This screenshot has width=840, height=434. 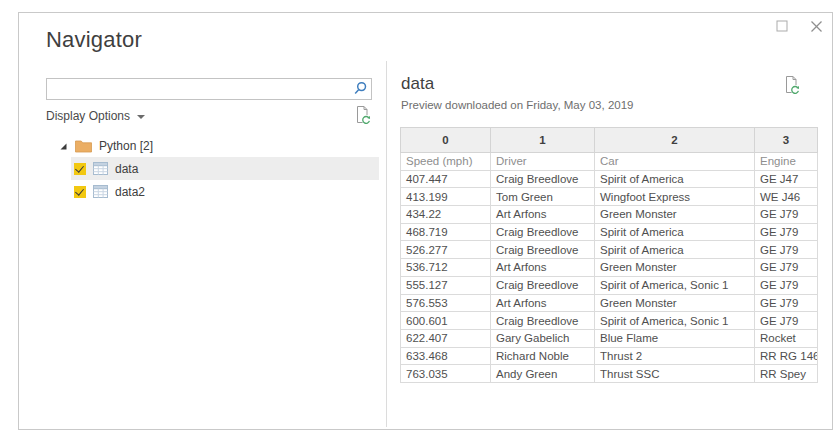 I want to click on table-row: 576.553Art ArfonsGreen MonsterGE J79, so click(x=610, y=303).